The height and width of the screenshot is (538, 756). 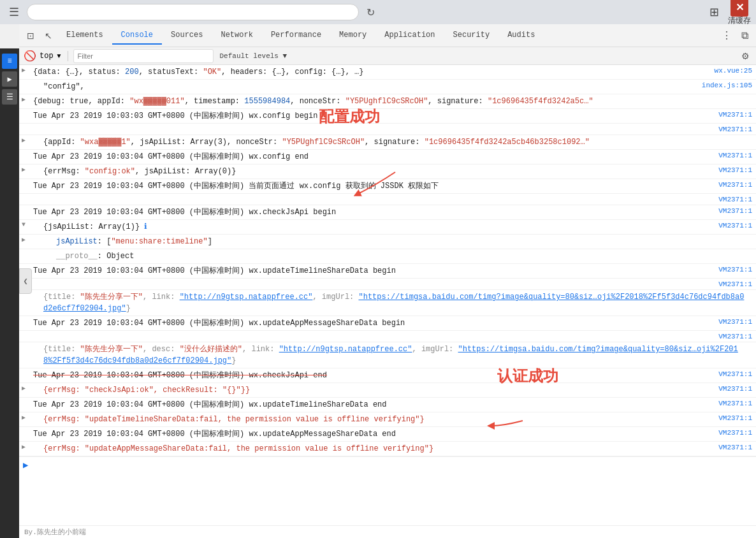 I want to click on log-entry: ▶ {appId: "wxa▓▓▓▓▓1", jsApiList: Array(…, so click(x=388, y=143).